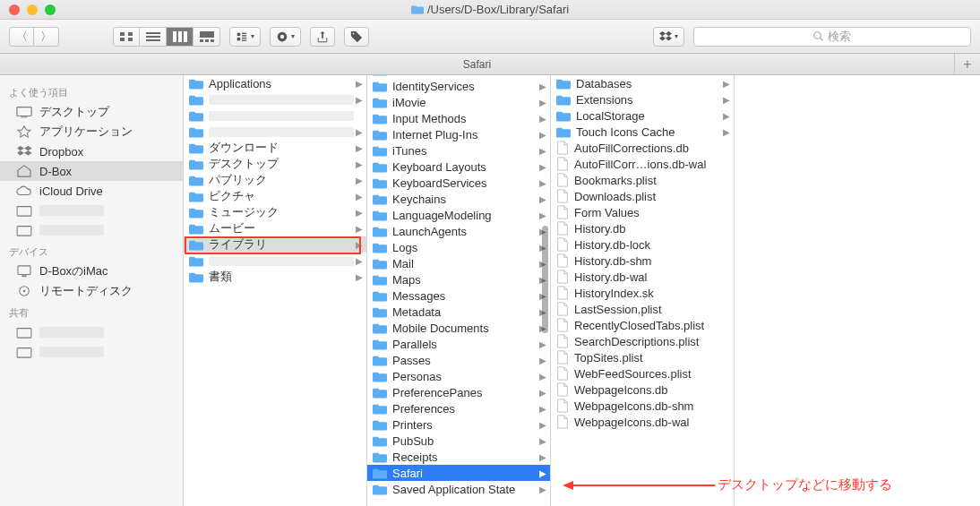  I want to click on sidebar-item: デスクトップ, so click(91, 112).